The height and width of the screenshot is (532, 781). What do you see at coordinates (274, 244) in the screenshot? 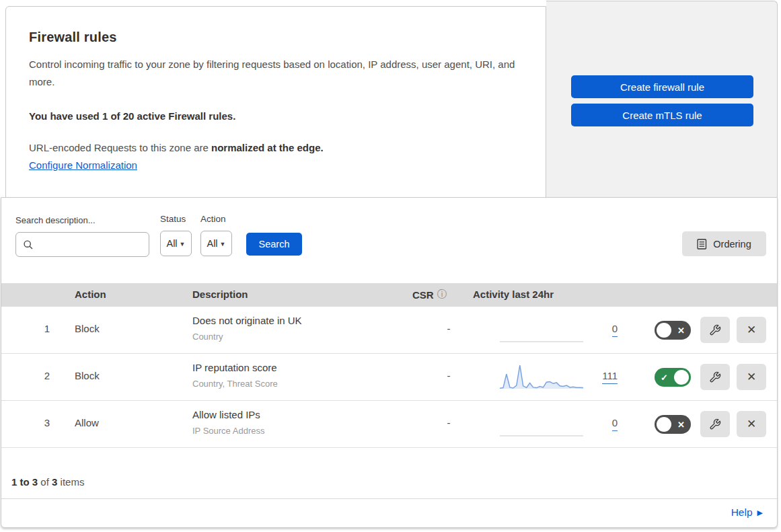
I see `search-button: Search` at bounding box center [274, 244].